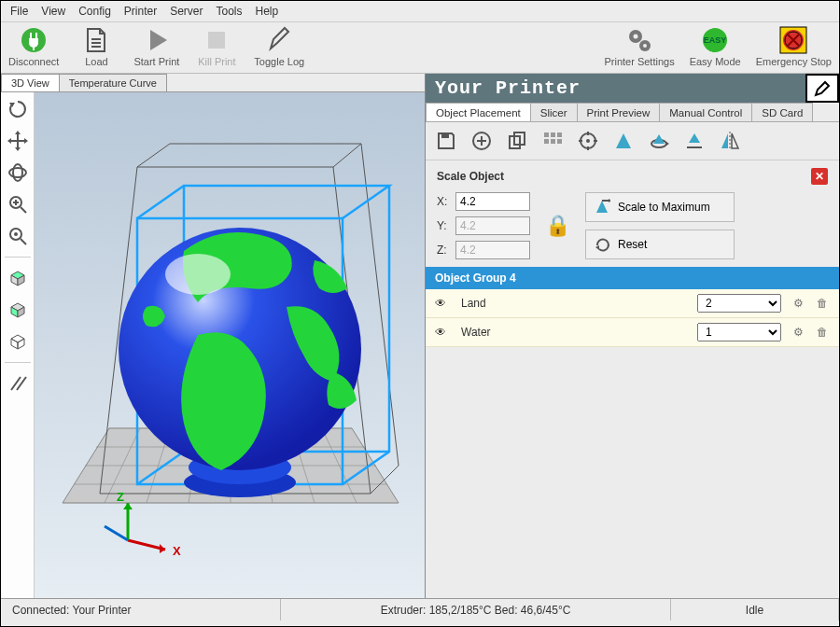 This screenshot has height=627, width=840. Describe the element at coordinates (482, 141) in the screenshot. I see `add-object-icon` at that location.